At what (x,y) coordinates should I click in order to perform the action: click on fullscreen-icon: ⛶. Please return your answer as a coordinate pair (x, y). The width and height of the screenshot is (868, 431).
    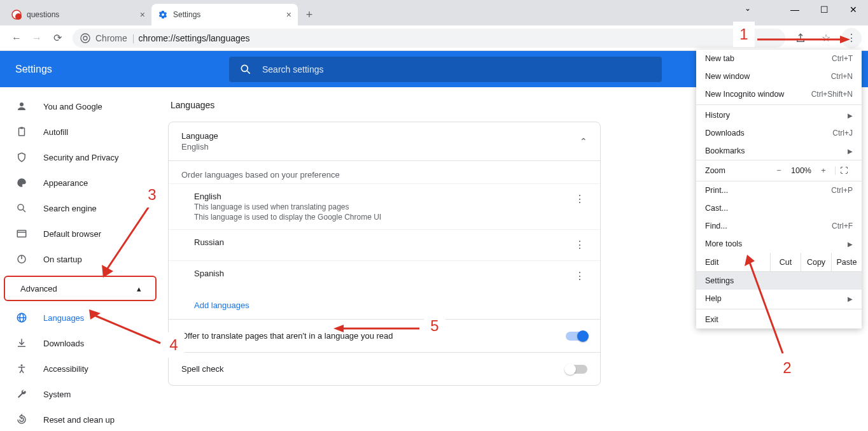
    Looking at the image, I should click on (844, 171).